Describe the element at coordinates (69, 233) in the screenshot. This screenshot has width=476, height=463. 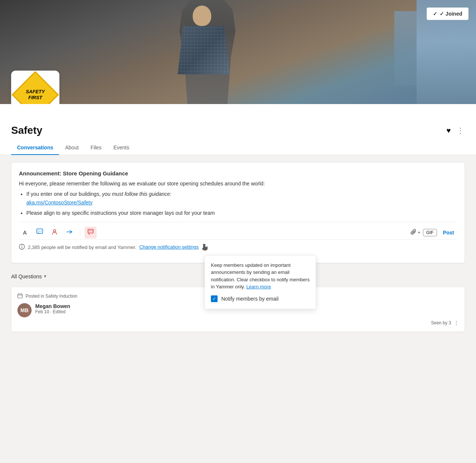
I see `forward-icon` at that location.